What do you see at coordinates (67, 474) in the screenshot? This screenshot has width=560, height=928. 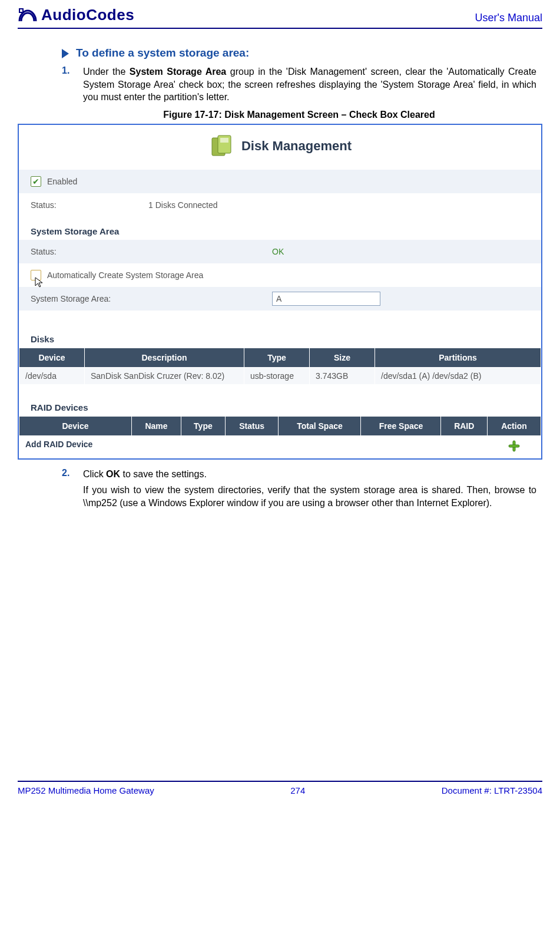 I see `step-number: 2.` at bounding box center [67, 474].